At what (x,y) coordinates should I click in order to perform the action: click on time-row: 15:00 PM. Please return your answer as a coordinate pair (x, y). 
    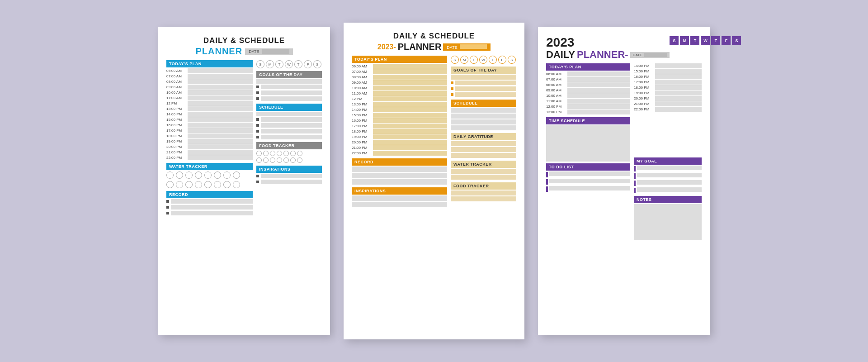
    Looking at the image, I should click on (210, 119).